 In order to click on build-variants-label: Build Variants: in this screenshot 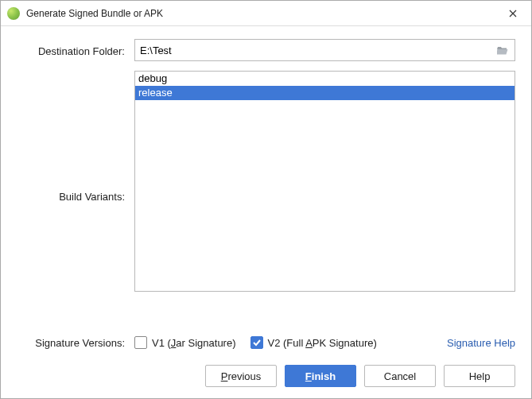, I will do `click(76, 196)`.